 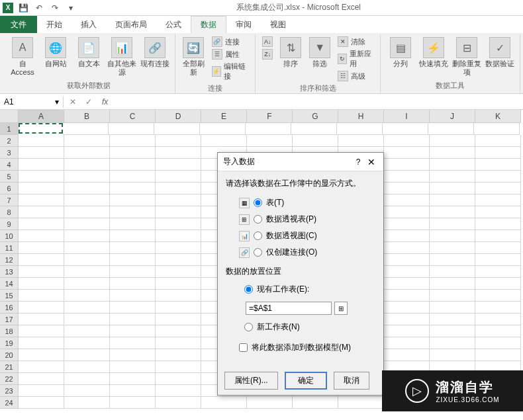 I want to click on column-header: B, so click(x=87, y=116).